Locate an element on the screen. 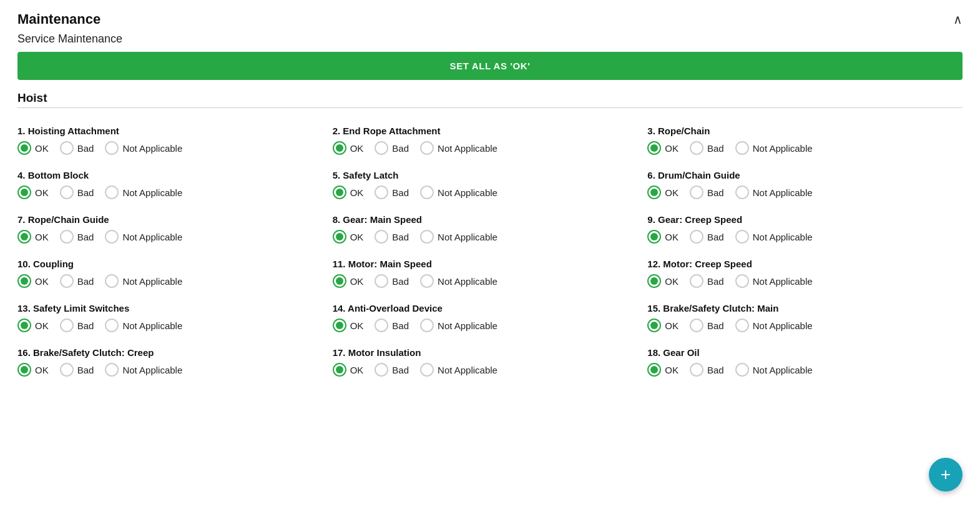 The height and width of the screenshot is (509, 980). radio-ok-4: OK is located at coordinates (33, 192).